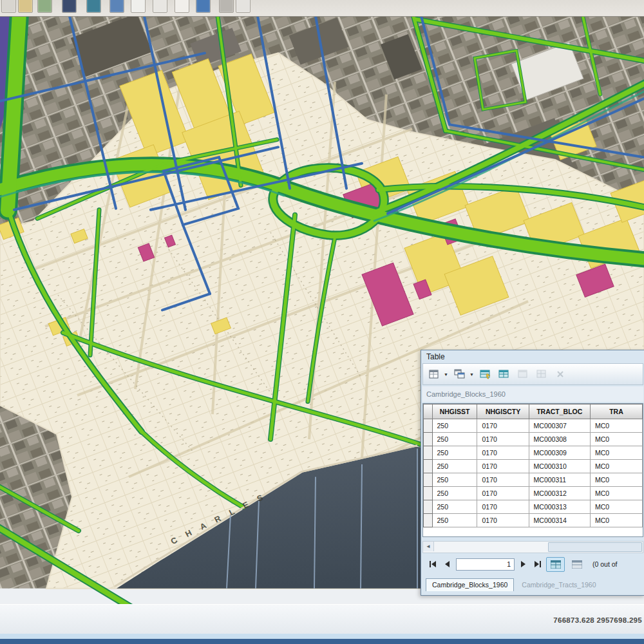 The image size is (644, 644). I want to click on table-row: 250 0170 MC000309 MC0, so click(533, 453).